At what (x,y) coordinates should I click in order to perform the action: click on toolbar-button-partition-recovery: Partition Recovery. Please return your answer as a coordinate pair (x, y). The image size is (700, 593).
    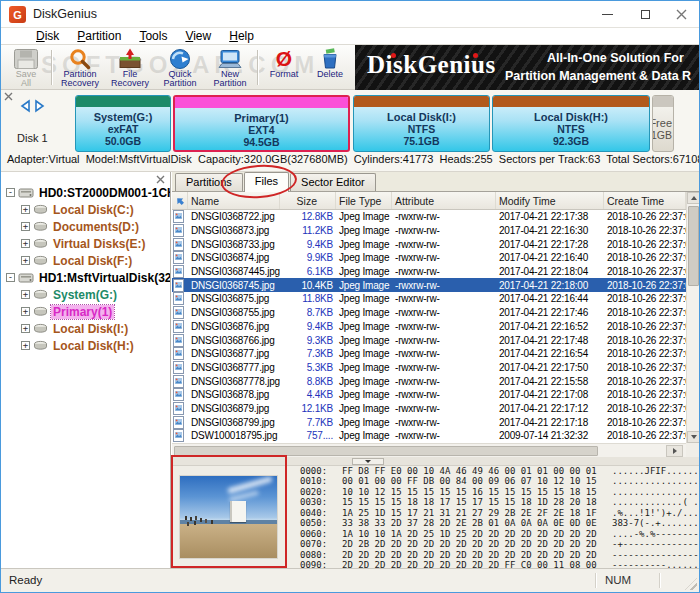
    Looking at the image, I should click on (80, 68).